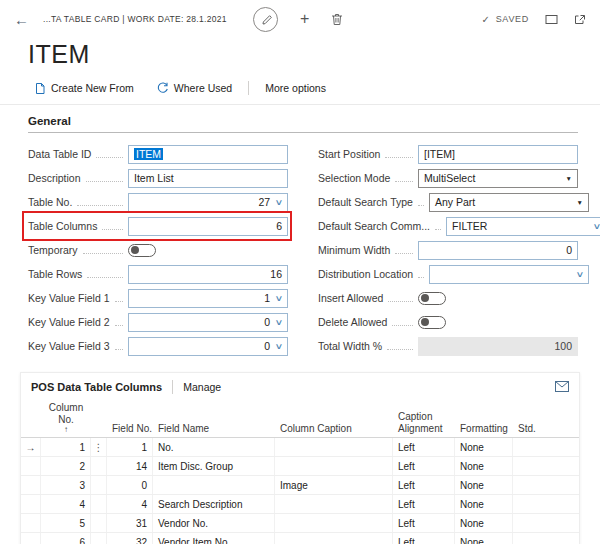  What do you see at coordinates (300, 504) in the screenshot?
I see `table-row: 4 4 Search Description Left None` at bounding box center [300, 504].